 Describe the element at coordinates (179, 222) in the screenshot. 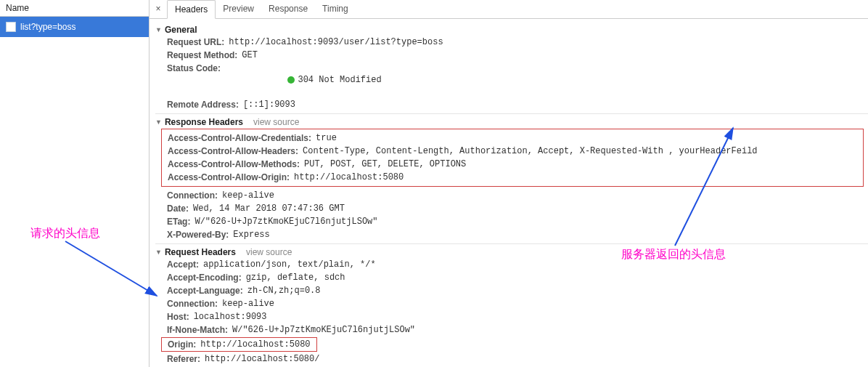

I see `label: ETag:` at that location.